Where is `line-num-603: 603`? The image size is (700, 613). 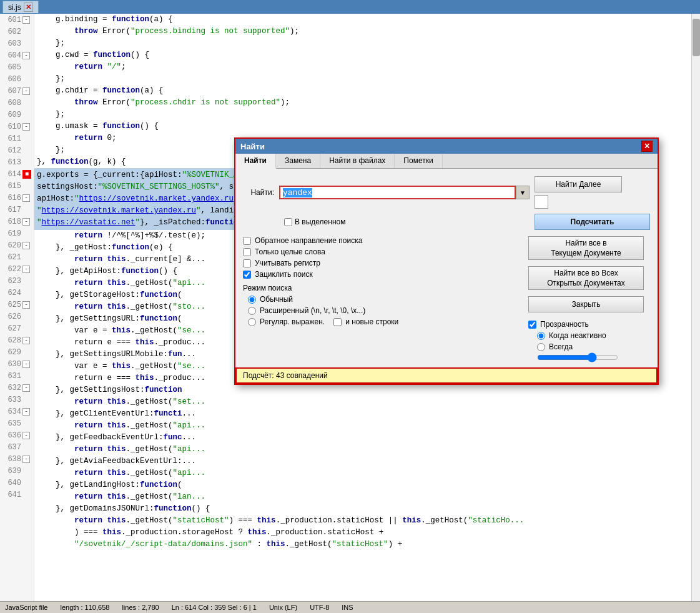 line-num-603: 603 is located at coordinates (17, 44).